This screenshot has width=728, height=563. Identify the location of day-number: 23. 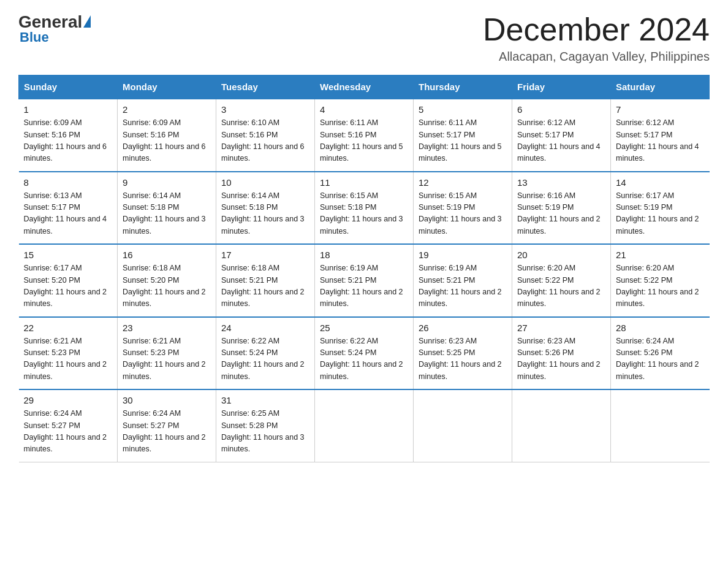
(167, 327).